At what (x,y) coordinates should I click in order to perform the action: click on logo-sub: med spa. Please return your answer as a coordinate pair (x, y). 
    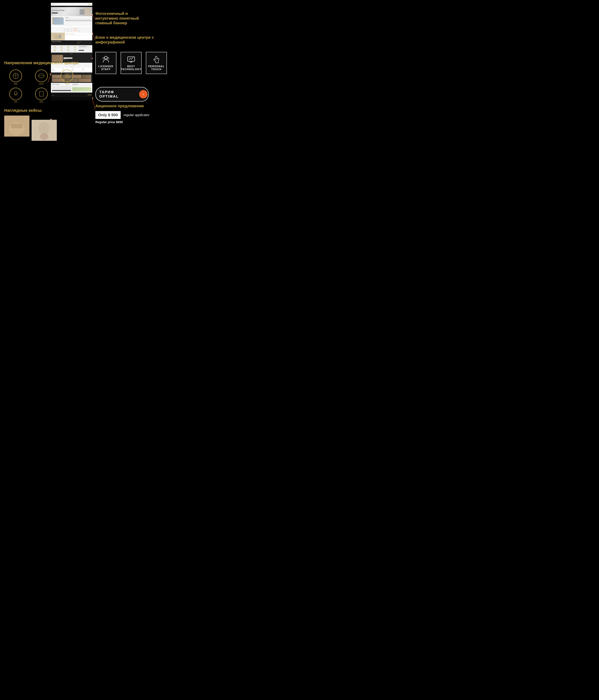
    Looking at the image, I should click on (73, 5).